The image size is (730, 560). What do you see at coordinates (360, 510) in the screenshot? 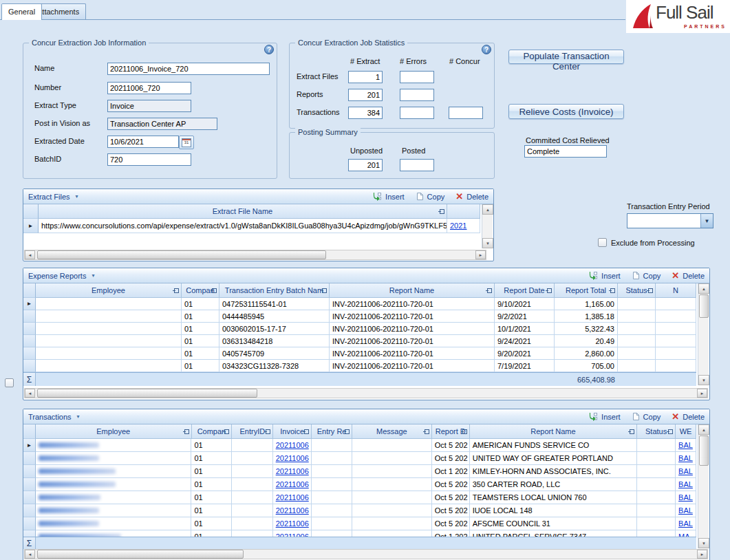
I see `table-row: 01 20211006 Oct 5 202 IUOE LOCAL 148 BAL` at bounding box center [360, 510].